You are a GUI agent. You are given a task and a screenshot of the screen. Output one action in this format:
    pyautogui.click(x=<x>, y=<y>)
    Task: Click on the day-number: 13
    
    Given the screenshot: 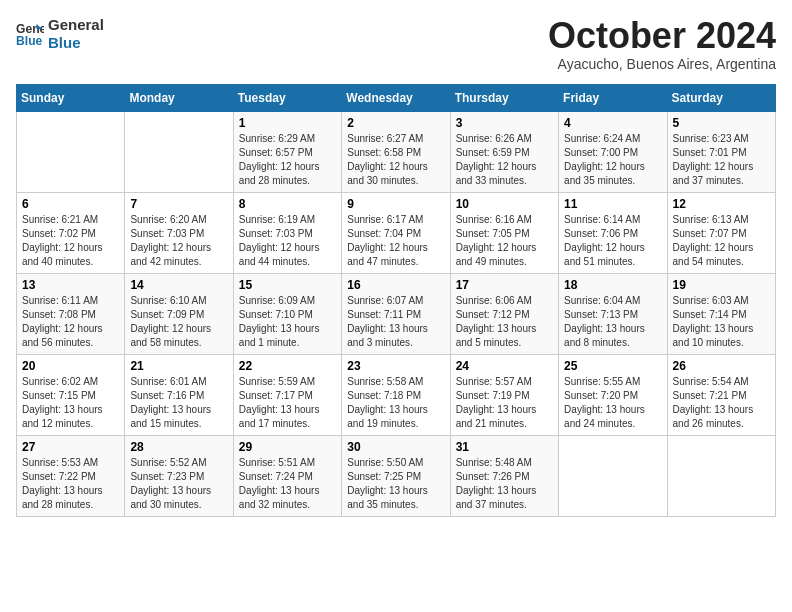 What is the action you would take?
    pyautogui.click(x=70, y=285)
    